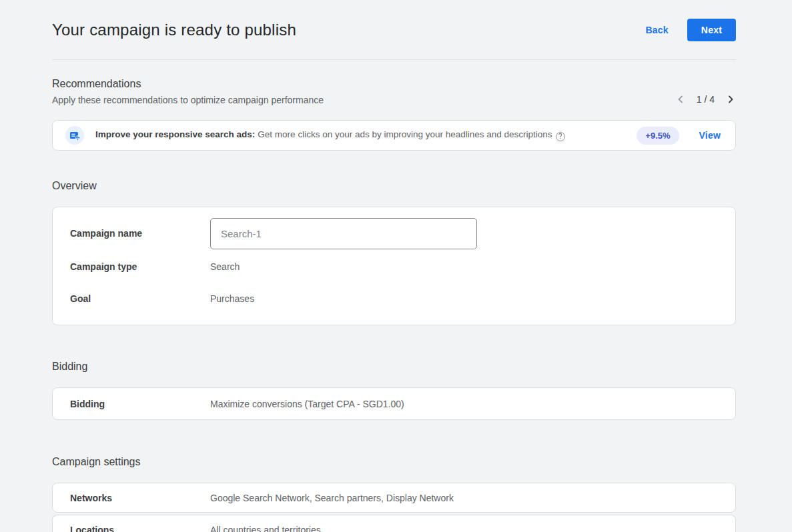 This screenshot has height=532, width=792. What do you see at coordinates (706, 100) in the screenshot?
I see `recommendations-pager: 1 / 4` at bounding box center [706, 100].